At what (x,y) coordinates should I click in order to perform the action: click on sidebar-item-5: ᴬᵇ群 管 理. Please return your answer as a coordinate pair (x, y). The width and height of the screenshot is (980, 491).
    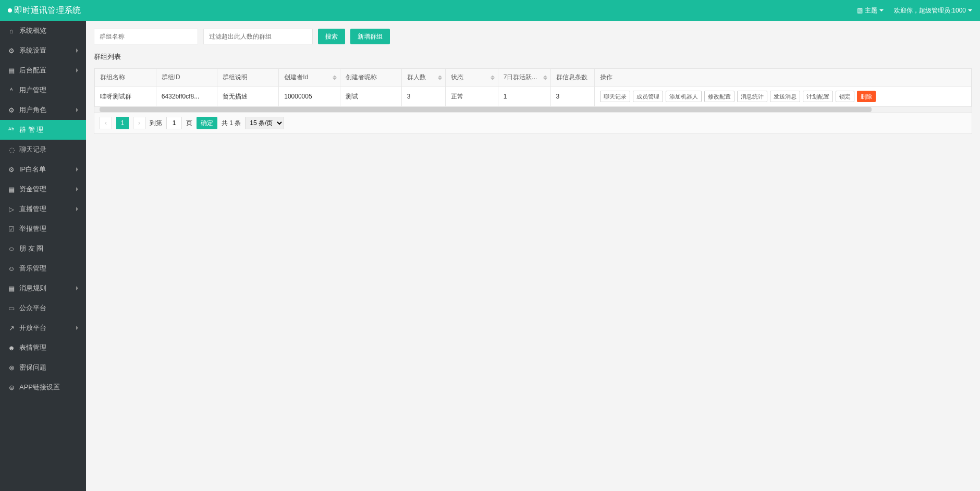
    Looking at the image, I should click on (43, 130).